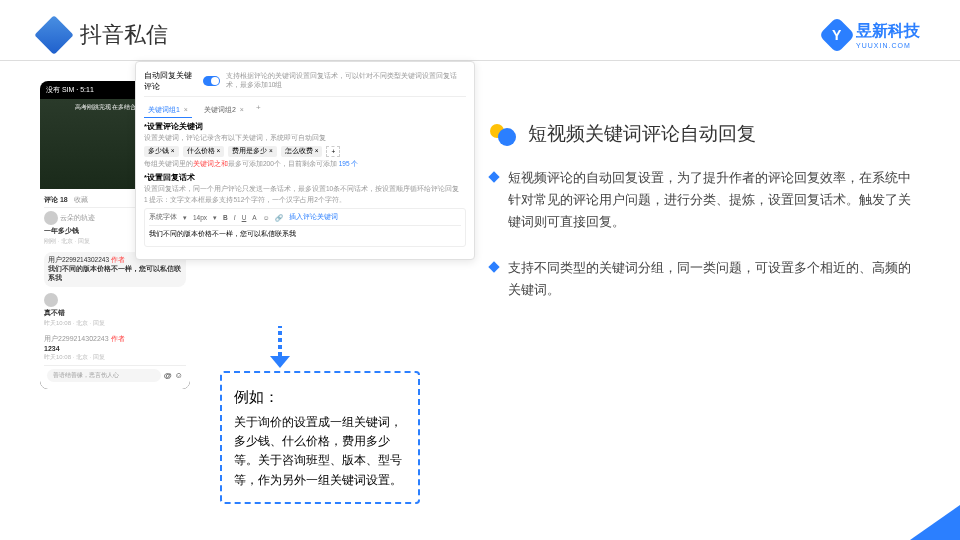 The image size is (960, 540). What do you see at coordinates (81, 200) in the screenshot?
I see `favorites-tab: 收藏` at bounding box center [81, 200].